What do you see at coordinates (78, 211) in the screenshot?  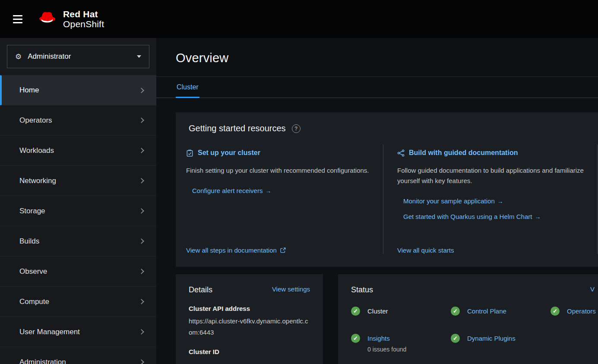 I see `sidebar-item-storage: Storage` at bounding box center [78, 211].